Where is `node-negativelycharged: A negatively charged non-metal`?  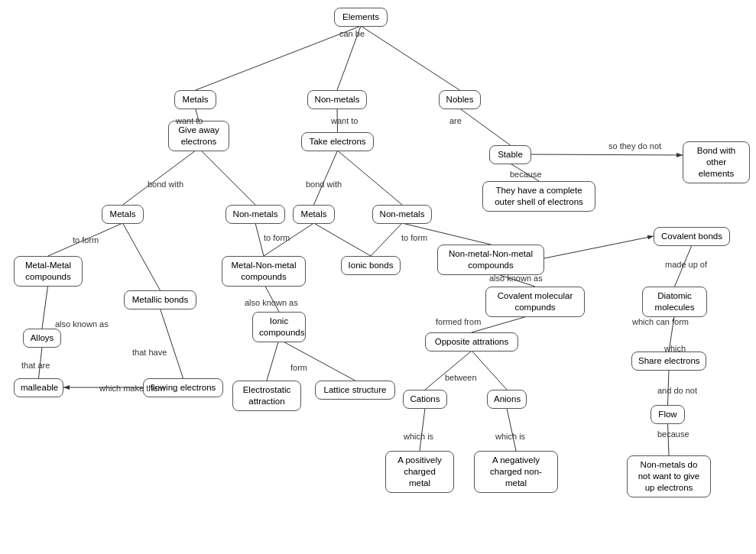 node-negativelycharged: A negatively charged non-metal is located at coordinates (516, 472).